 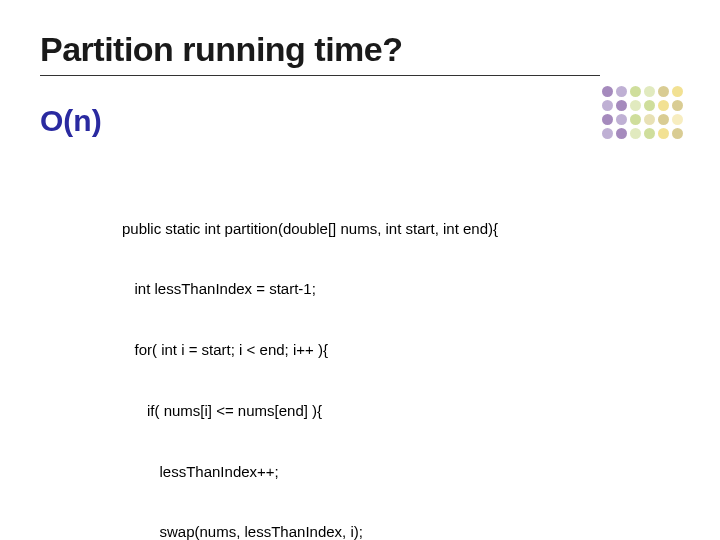 What do you see at coordinates (644, 112) in the screenshot?
I see `decorative-dot-grid` at bounding box center [644, 112].